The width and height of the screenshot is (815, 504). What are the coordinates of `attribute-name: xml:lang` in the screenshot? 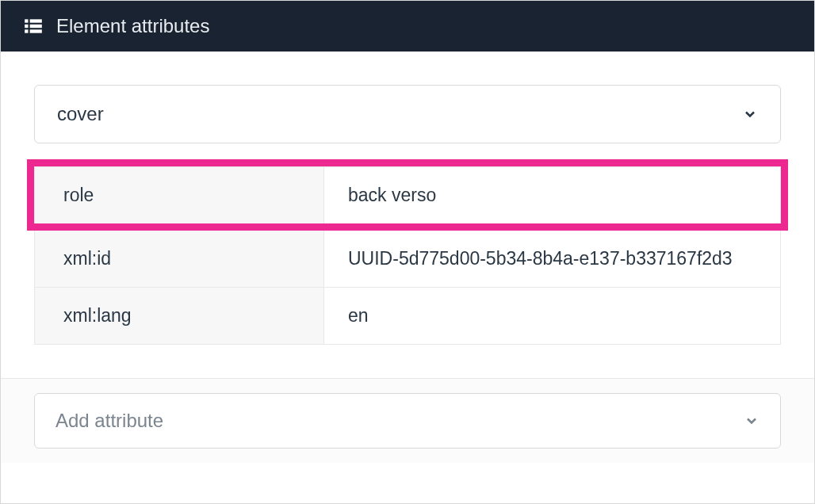 It's located at (179, 315).